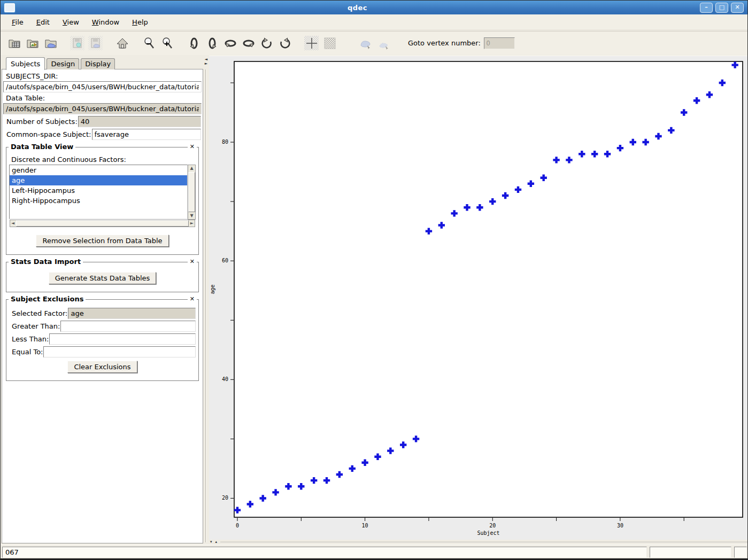 This screenshot has height=560, width=748. Describe the element at coordinates (194, 43) in the screenshot. I see `rotate-up-icon` at that location.